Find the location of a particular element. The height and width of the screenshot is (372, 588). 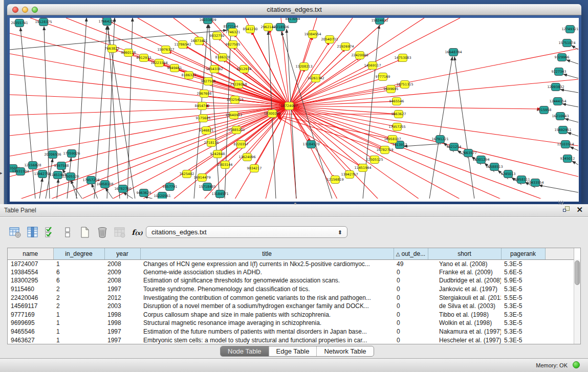

graph-node: 13942758 is located at coordinates (42, 174).